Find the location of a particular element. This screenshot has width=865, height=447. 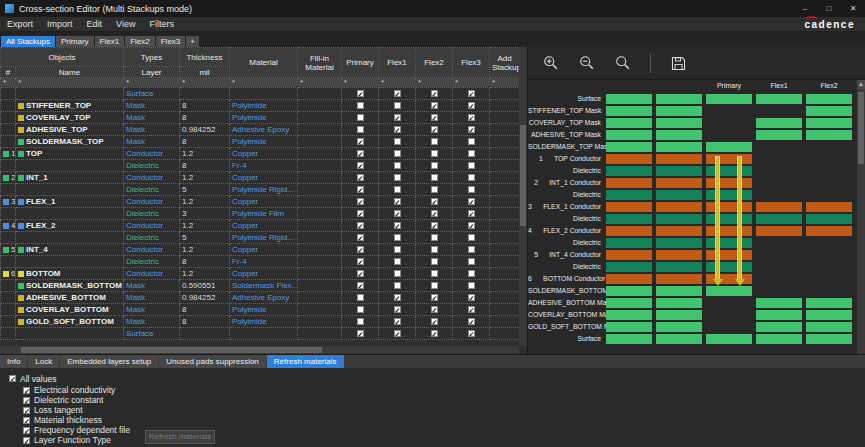

material-cell is located at coordinates (264, 94).